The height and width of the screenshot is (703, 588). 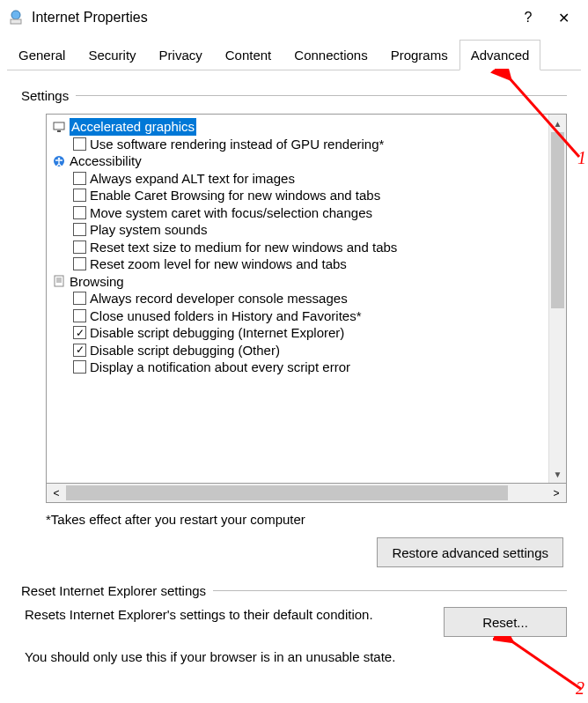 I want to click on horizontal-scrollbar: < >, so click(x=306, y=493).